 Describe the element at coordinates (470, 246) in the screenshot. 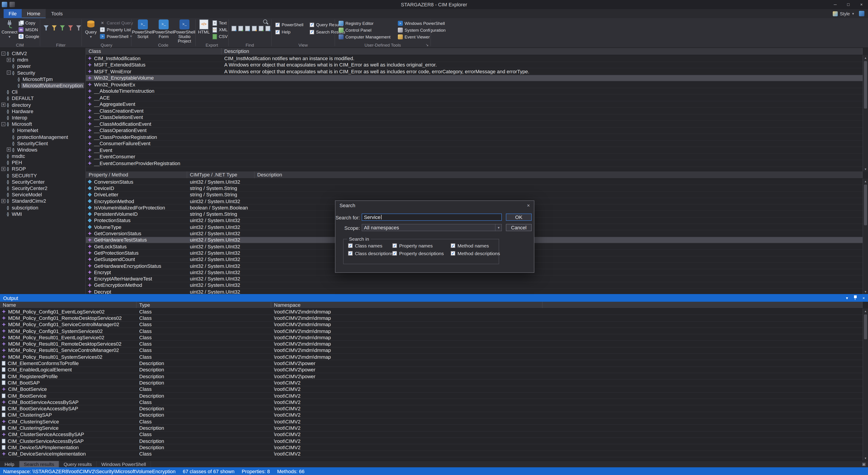

I see `search-in-method-names-checkbox: ✓Method names` at that location.